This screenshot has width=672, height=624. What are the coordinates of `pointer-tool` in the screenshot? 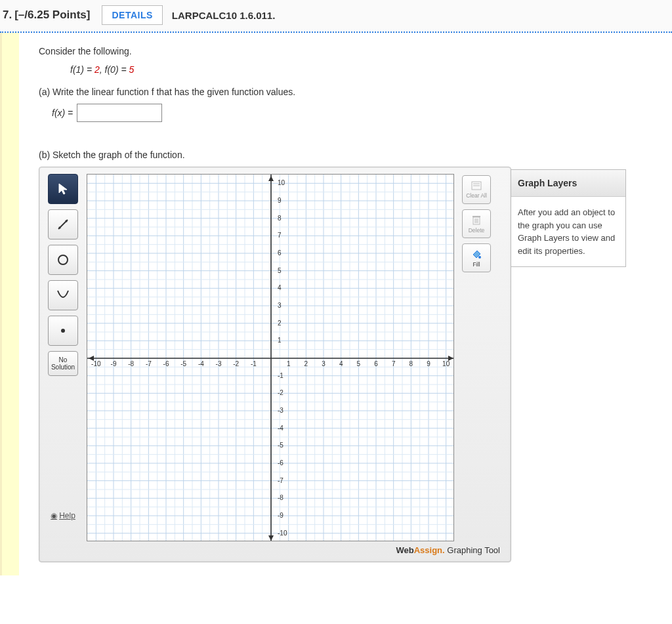 It's located at (63, 189).